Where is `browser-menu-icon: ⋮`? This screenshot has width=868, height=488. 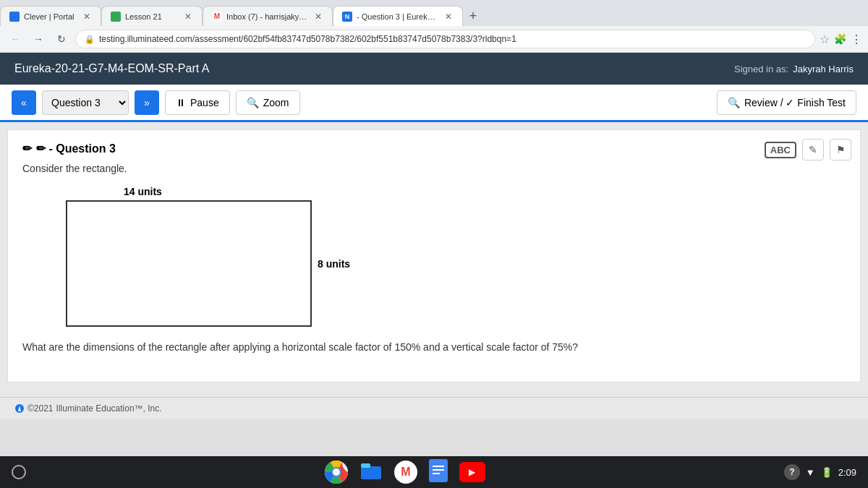 browser-menu-icon: ⋮ is located at coordinates (856, 39).